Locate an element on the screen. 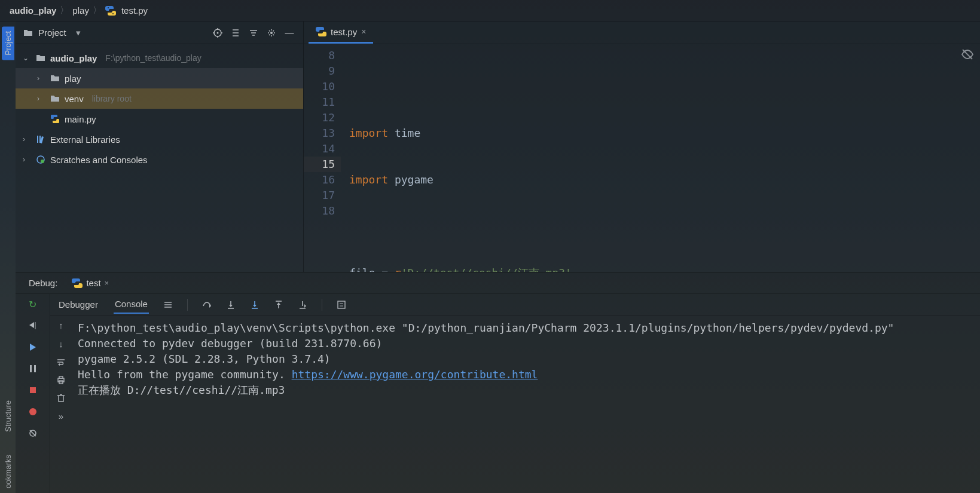 The image size is (980, 493). project-icon is located at coordinates (28, 33).